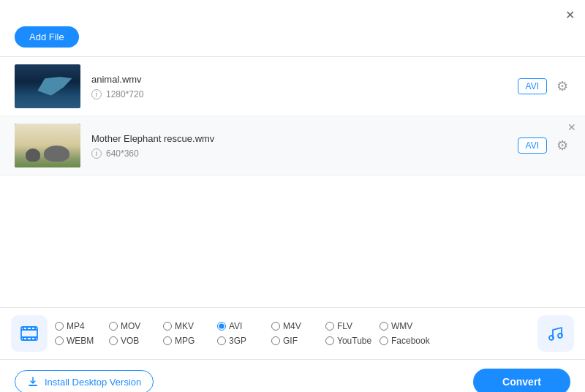  Describe the element at coordinates (522, 380) in the screenshot. I see `convert-button: Convert` at that location.